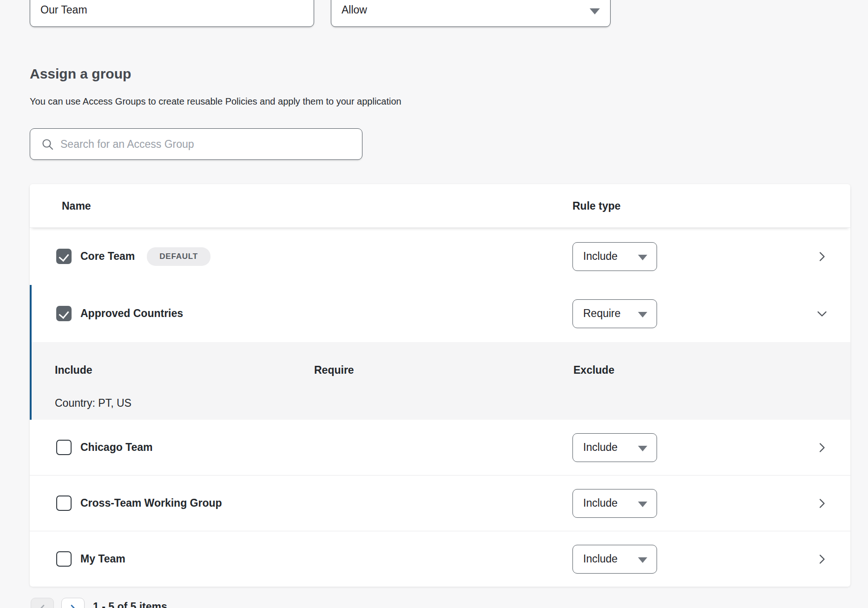  Describe the element at coordinates (207, 144) in the screenshot. I see `search-input` at that location.